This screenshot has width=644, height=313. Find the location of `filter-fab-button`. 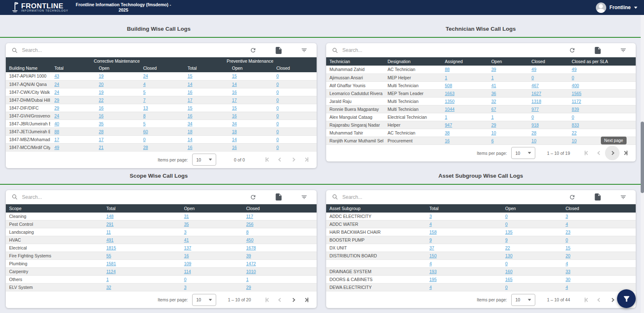

filter-fab-button is located at coordinates (627, 299).